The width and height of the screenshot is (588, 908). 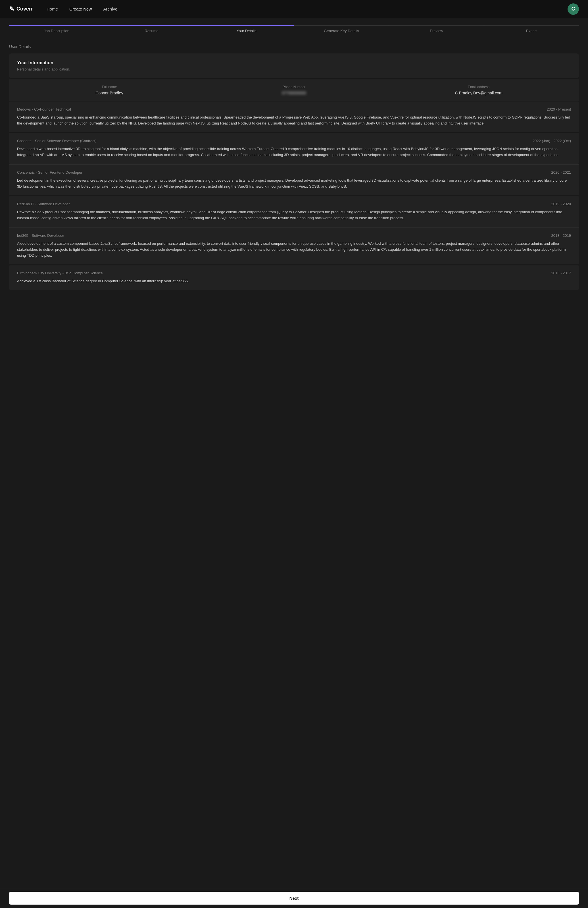 I want to click on experience-entry-3: RedSky IT - Software Developer 2019 - 20…, so click(x=294, y=211).